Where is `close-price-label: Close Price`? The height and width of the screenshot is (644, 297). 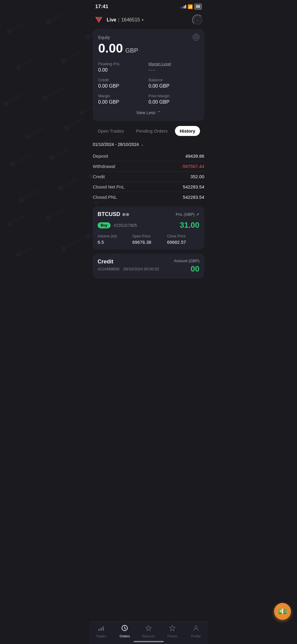 close-price-label: Close Price is located at coordinates (183, 236).